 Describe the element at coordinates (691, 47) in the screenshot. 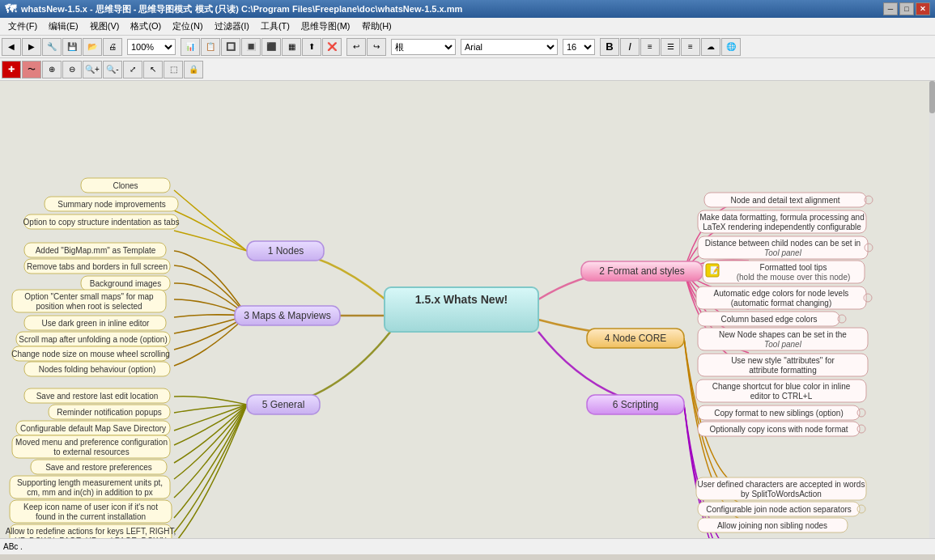

I see `align-right-button: ≡` at that location.